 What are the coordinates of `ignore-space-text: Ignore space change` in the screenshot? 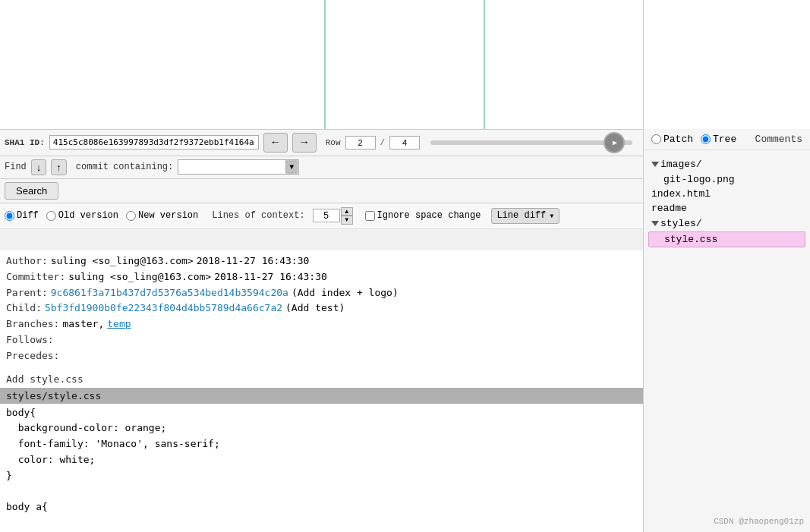 It's located at (430, 216).